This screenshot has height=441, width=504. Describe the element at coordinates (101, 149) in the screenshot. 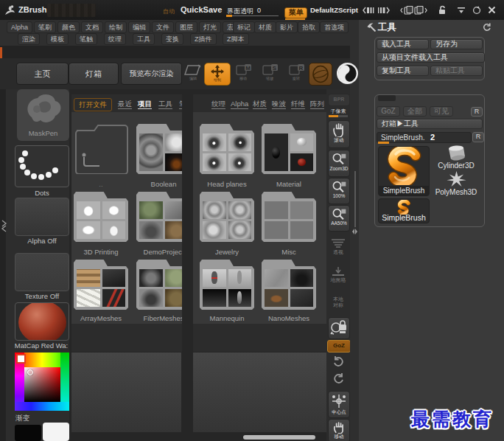

I see `folder-up` at that location.